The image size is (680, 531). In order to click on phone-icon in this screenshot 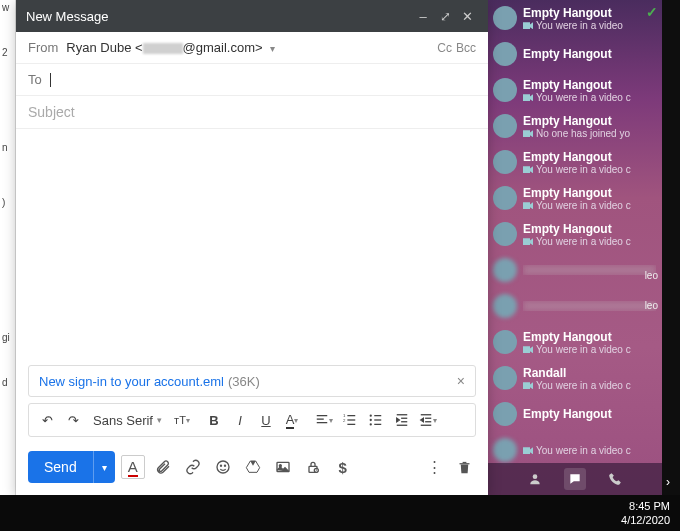, I will do `click(615, 479)`.